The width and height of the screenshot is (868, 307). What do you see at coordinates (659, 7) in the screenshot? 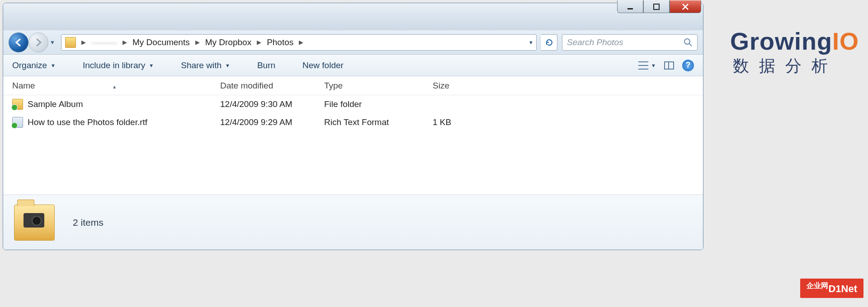
I see `window-controls` at bounding box center [659, 7].